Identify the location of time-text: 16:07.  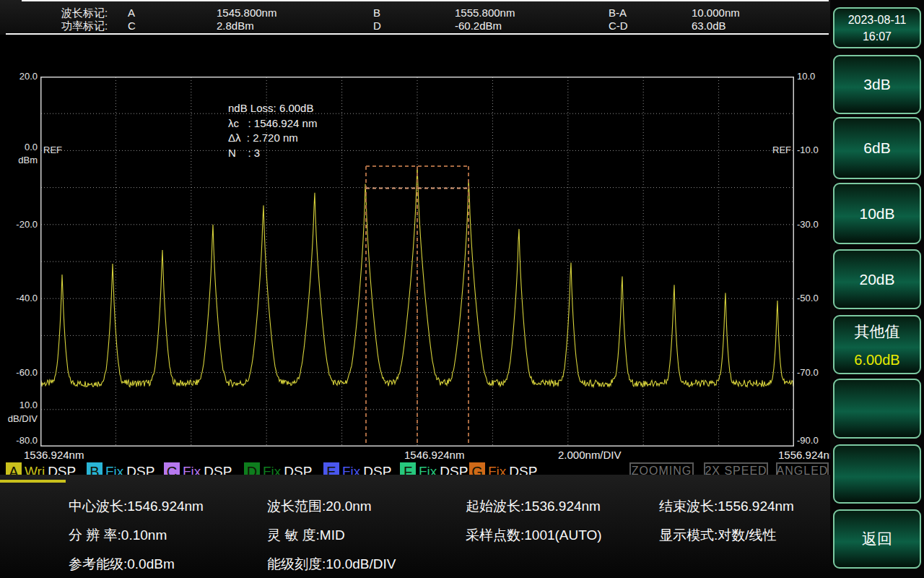
(877, 36).